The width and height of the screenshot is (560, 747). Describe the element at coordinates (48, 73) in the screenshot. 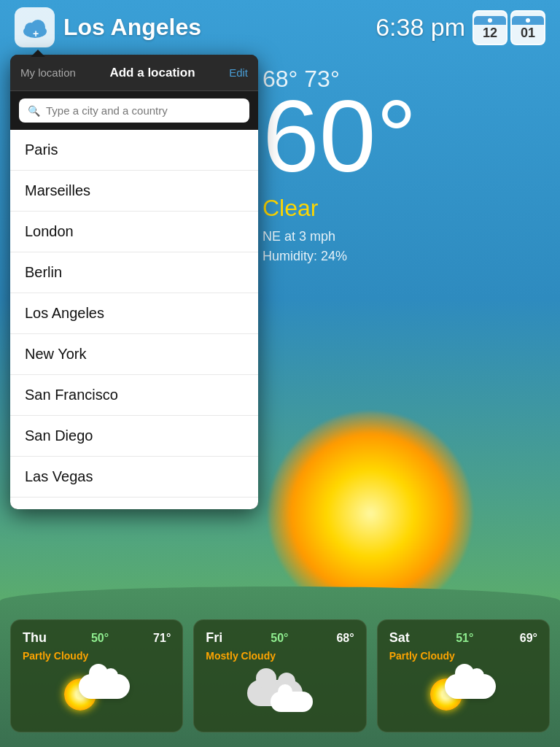

I see `tab-my-location: My location` at that location.